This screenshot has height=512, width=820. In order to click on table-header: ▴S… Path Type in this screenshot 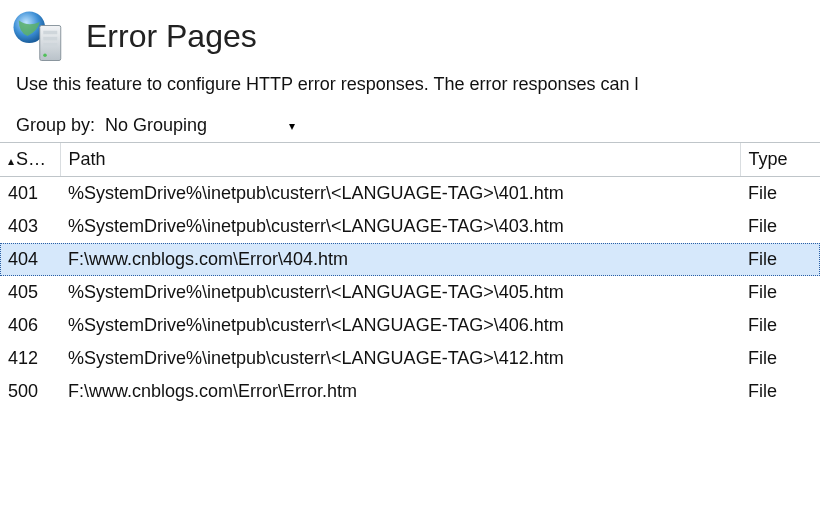, I will do `click(410, 160)`.